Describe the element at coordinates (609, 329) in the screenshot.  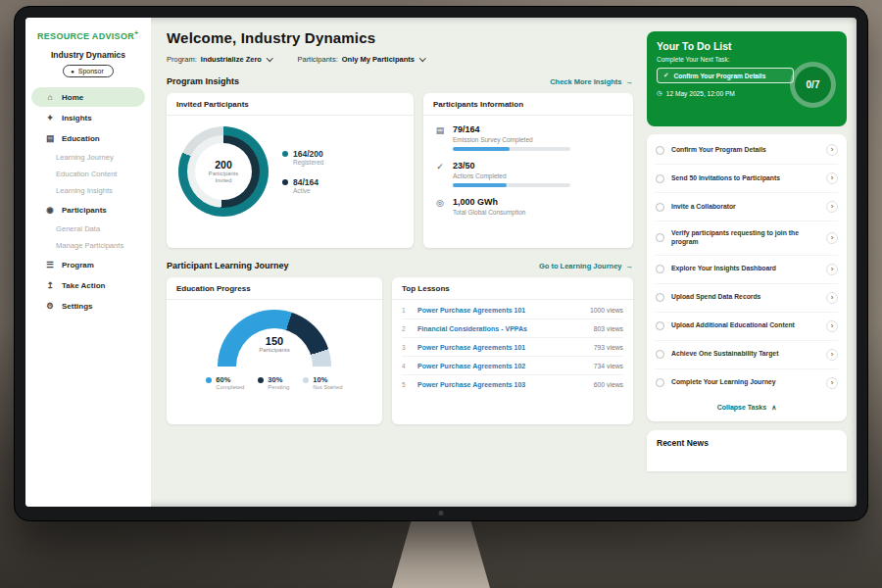
I see `lesson-views: 803 views` at that location.